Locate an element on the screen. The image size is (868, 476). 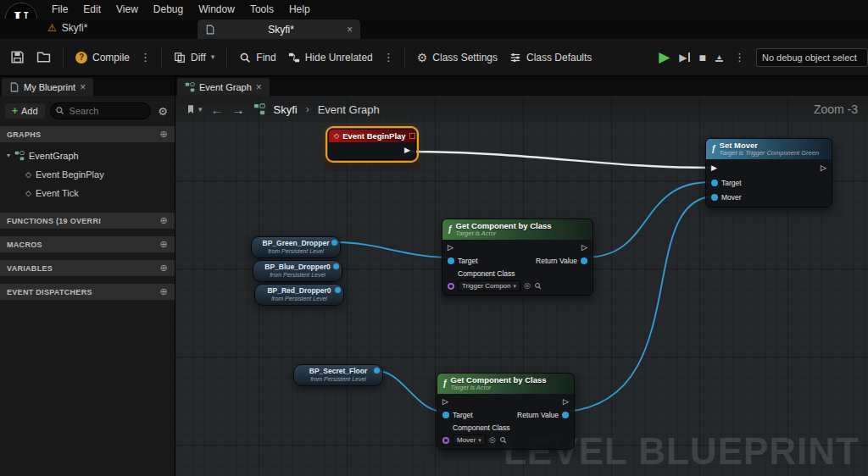
find-button: Find is located at coordinates (258, 58).